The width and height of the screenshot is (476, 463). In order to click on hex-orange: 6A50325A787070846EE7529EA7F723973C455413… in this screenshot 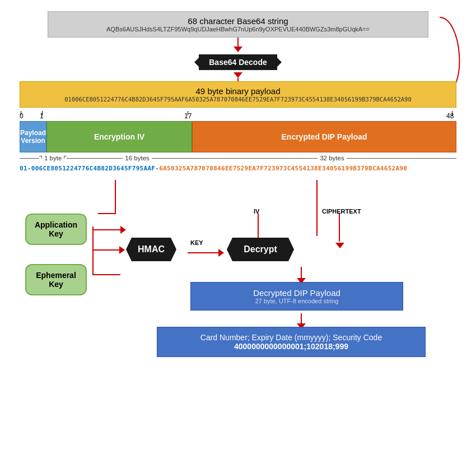, I will do `click(283, 168)`.